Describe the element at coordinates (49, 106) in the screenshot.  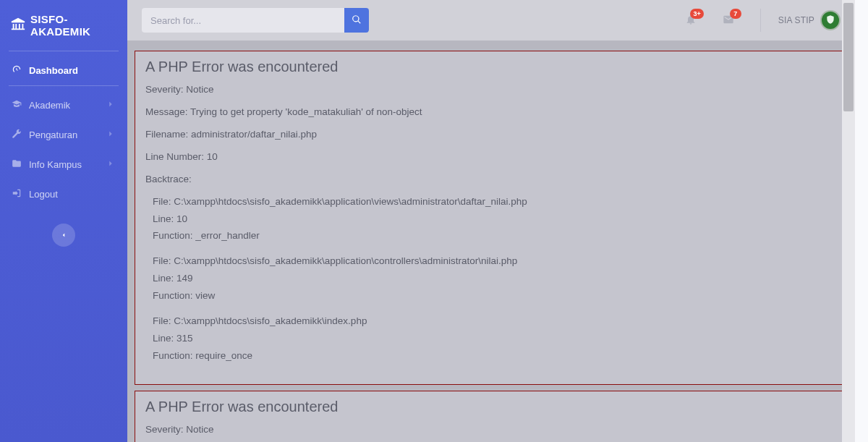
I see `sidebar-item-label: Akademik` at that location.